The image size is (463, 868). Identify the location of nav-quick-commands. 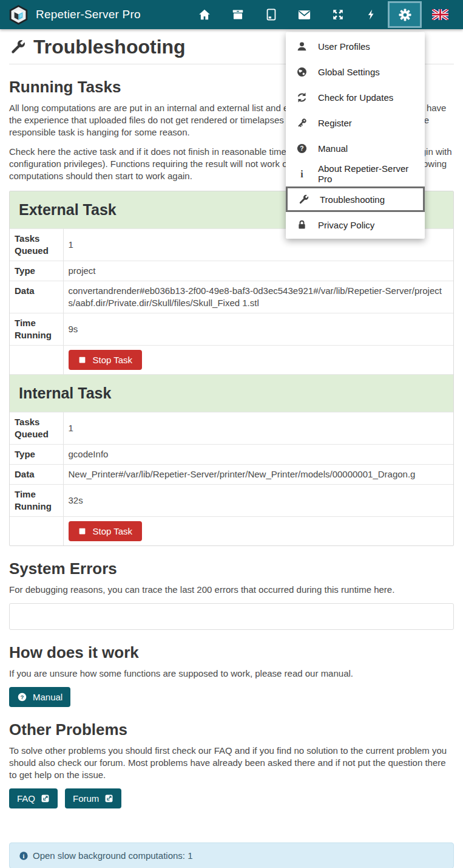
(371, 15).